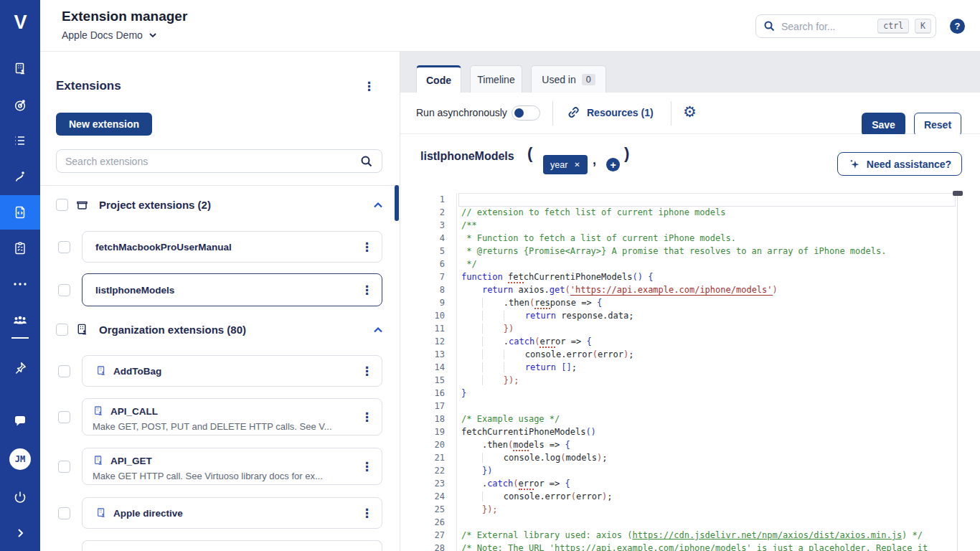 The height and width of the screenshot is (551, 980). I want to click on section-label: Project extensions (2), so click(232, 205).